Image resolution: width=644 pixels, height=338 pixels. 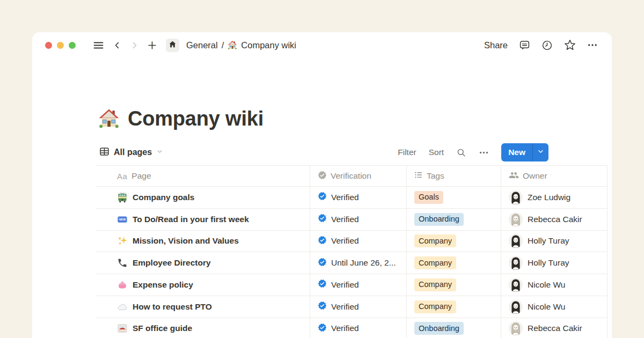 I want to click on column-header-page: AaPage, so click(x=203, y=176).